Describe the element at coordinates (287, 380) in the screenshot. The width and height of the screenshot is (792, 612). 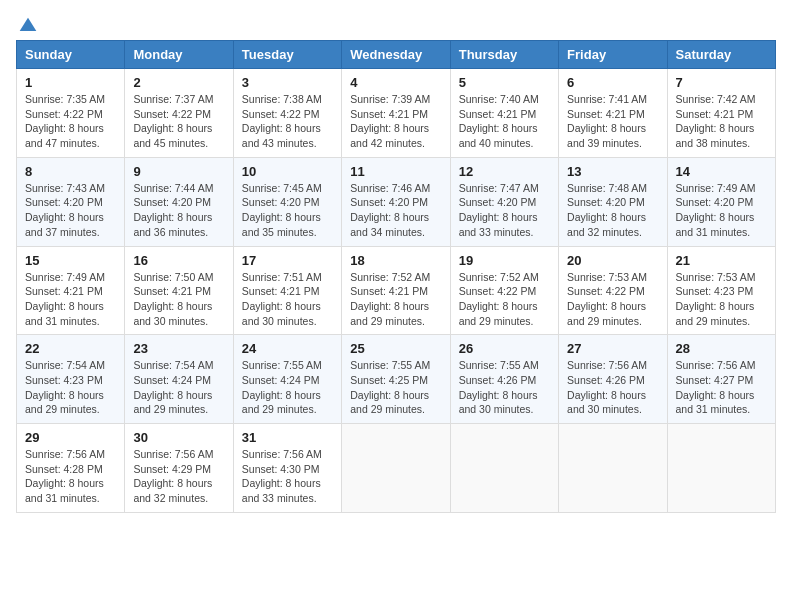
I see `calendar-day-cell: 24 Sunrise: 7:55 AM Sunset: 4:24 PM Dayl…` at that location.